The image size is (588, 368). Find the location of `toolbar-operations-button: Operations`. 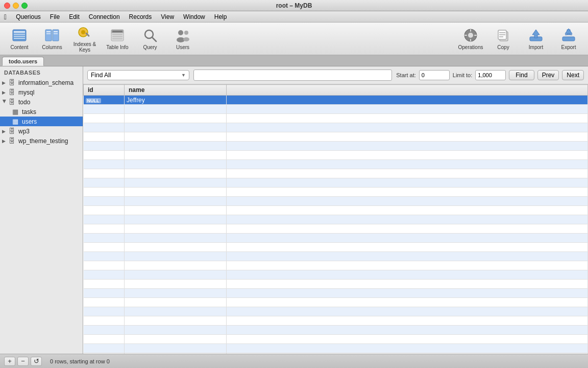

toolbar-operations-button: Operations is located at coordinates (471, 39).